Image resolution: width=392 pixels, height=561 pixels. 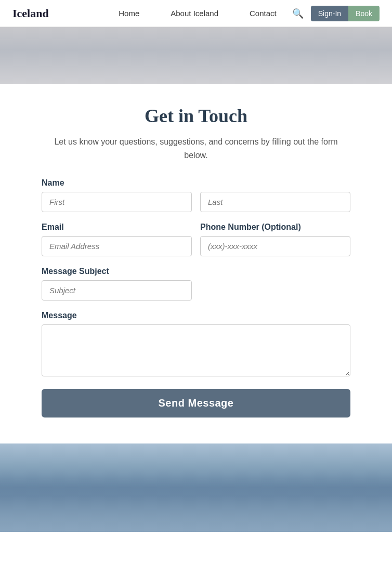 What do you see at coordinates (31, 14) in the screenshot?
I see `site-logo: Iceland` at bounding box center [31, 14].